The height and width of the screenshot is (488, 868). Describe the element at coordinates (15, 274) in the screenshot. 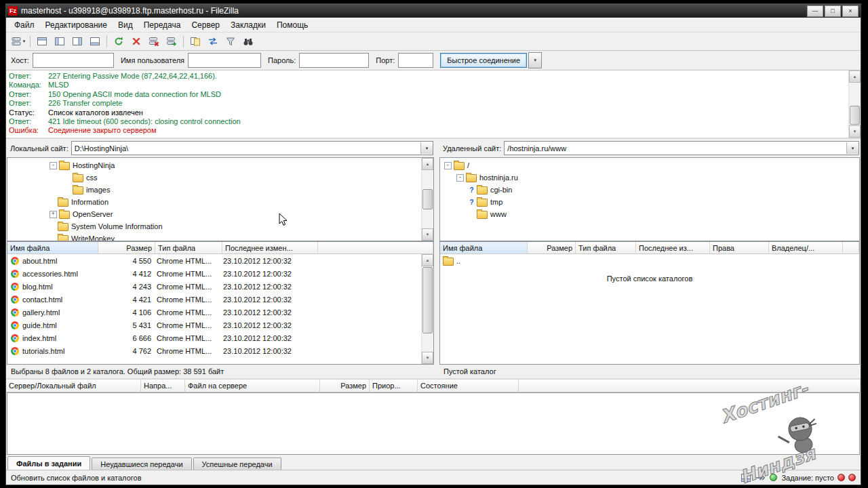

I see `chrome-file-icon` at that location.